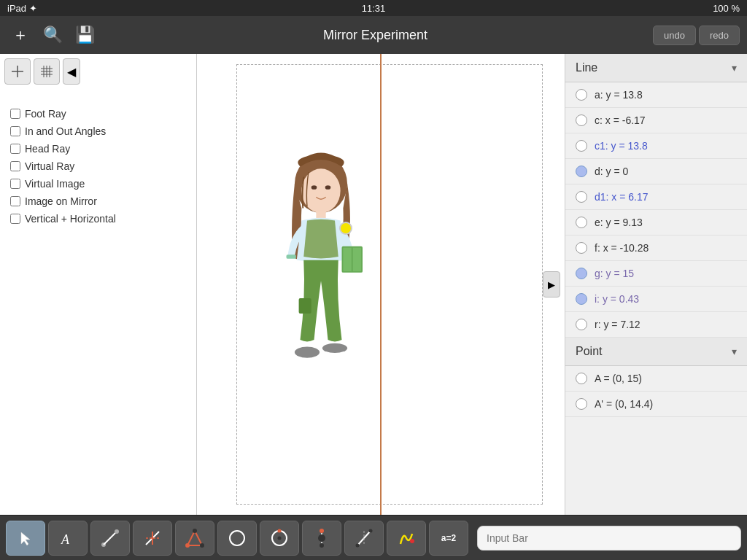  What do you see at coordinates (657, 69) in the screenshot?
I see `line-section-header: Line ▾` at bounding box center [657, 69].